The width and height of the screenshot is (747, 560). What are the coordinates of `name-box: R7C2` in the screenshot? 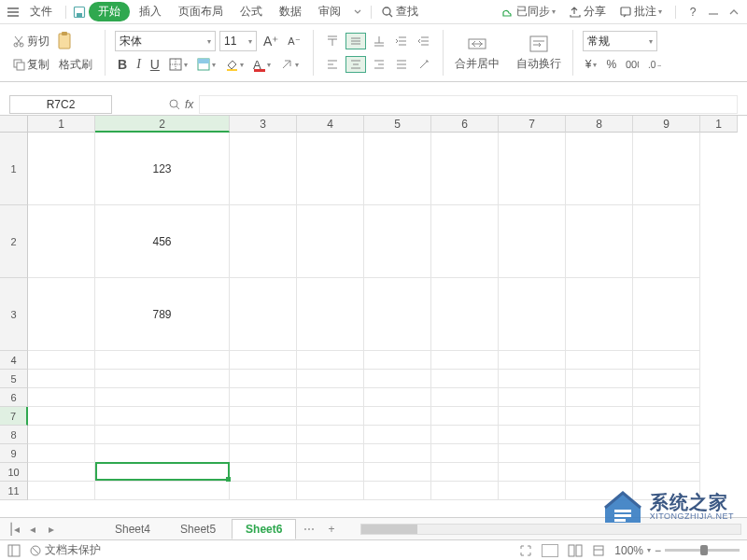 It's located at (61, 105).